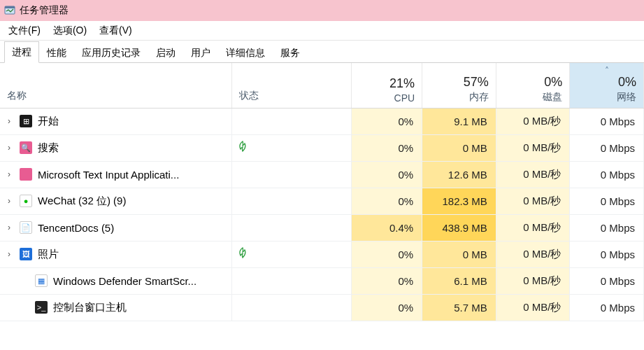 The width and height of the screenshot is (644, 350). What do you see at coordinates (459, 83) in the screenshot?
I see `memory-total-percent: 57%` at bounding box center [459, 83].